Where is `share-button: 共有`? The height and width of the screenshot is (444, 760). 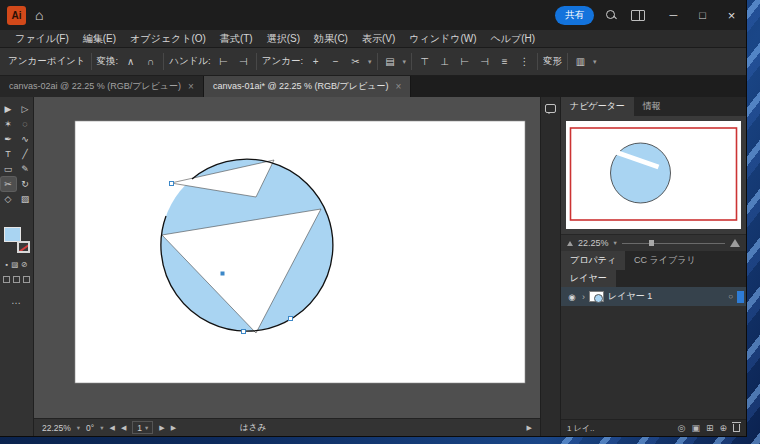
share-button: 共有 is located at coordinates (574, 16).